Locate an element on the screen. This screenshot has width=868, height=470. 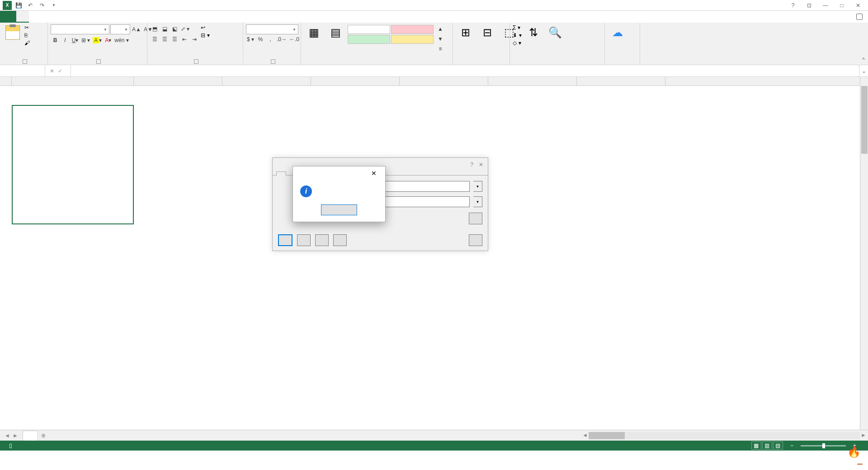
ribbon-collapse-icon: ^ is located at coordinates (863, 43).